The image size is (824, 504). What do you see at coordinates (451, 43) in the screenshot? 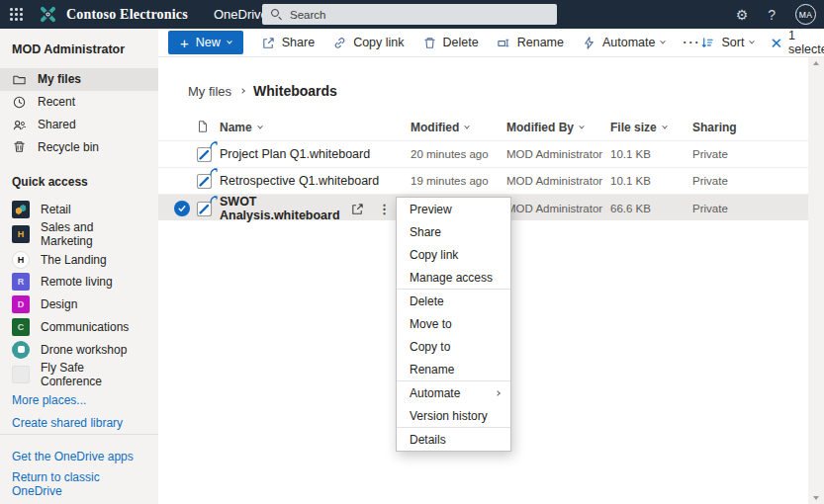
I see `delete-button: Delete` at bounding box center [451, 43].